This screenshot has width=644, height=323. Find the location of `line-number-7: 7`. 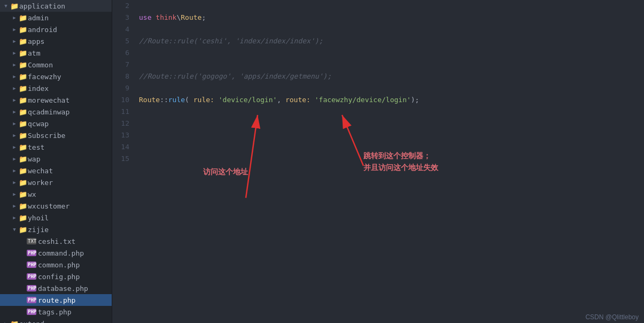

line-number-7: 7 is located at coordinates (121, 65).